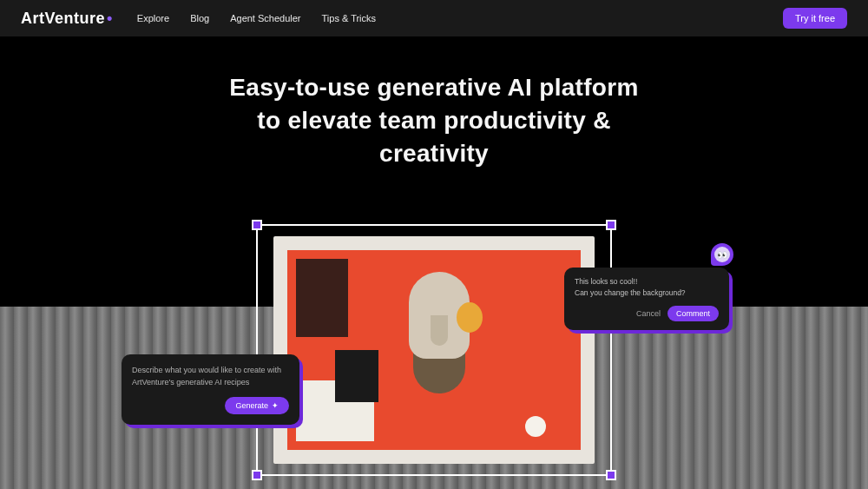 The image size is (868, 489). What do you see at coordinates (439, 337) in the screenshot?
I see `art-head` at bounding box center [439, 337].